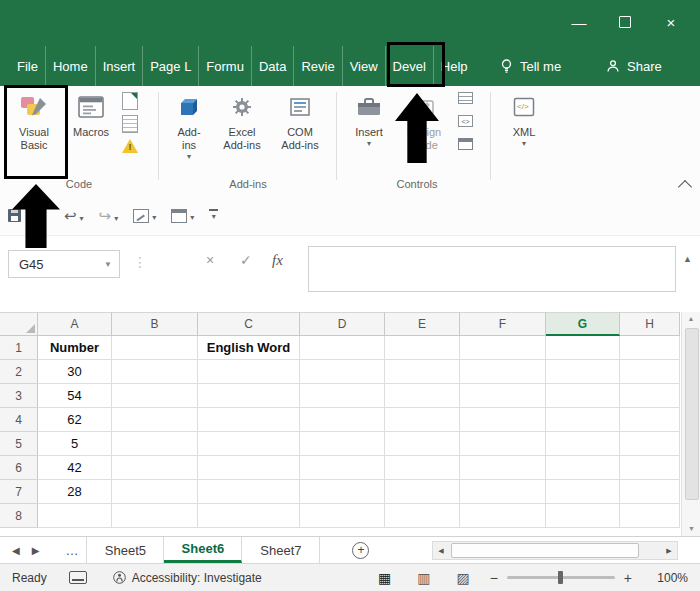 This screenshot has width=700, height=591. I want to click on cell-A8, so click(75, 516).